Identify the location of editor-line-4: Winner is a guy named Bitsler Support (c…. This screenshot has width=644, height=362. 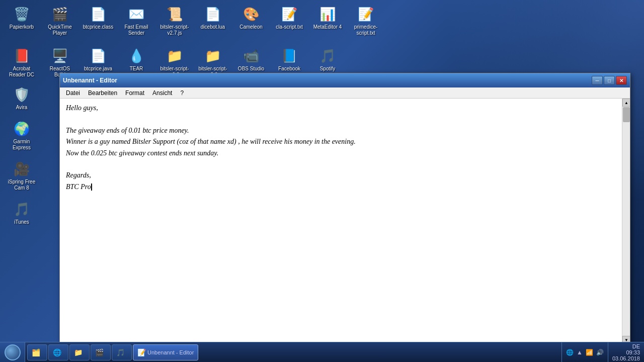
(341, 142).